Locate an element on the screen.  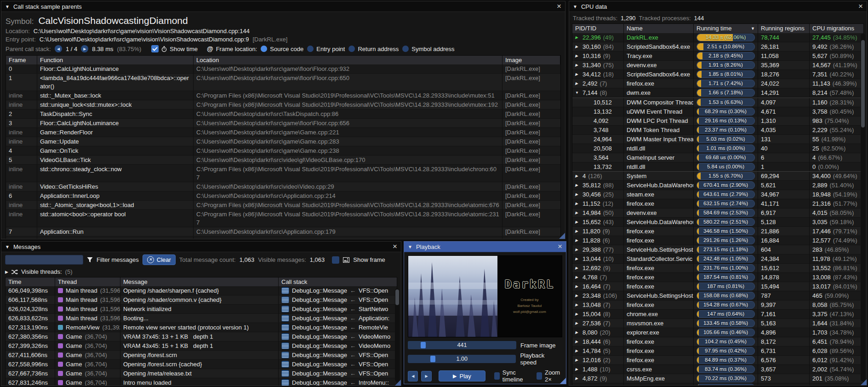
column-pid-tid: PID/TID is located at coordinates (598, 29).